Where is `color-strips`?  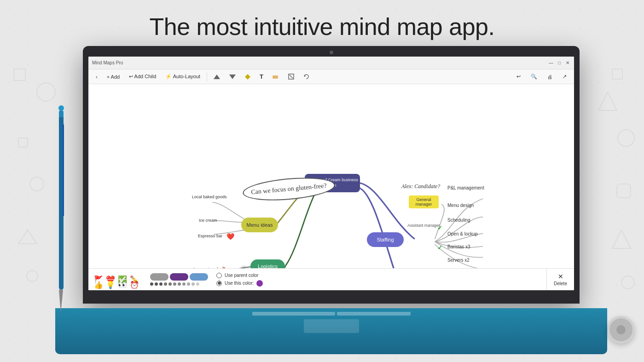
color-strips is located at coordinates (179, 280).